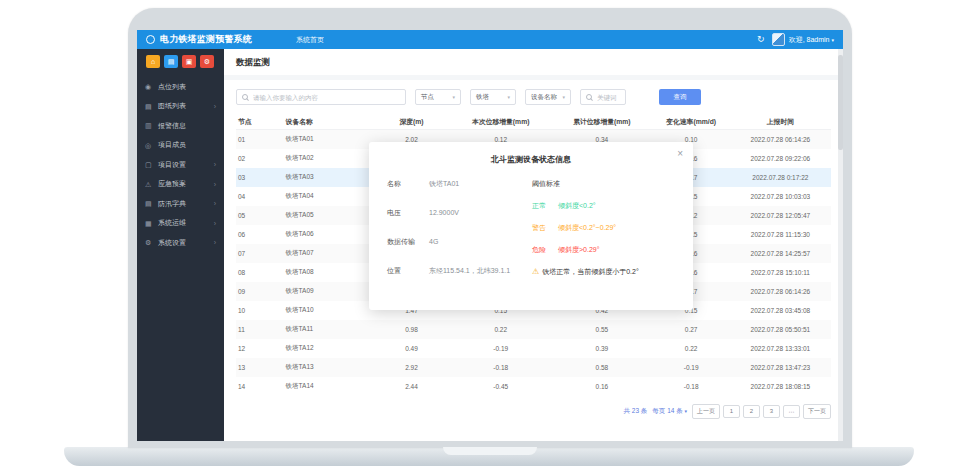 This screenshot has height=468, width=978. I want to click on sidebar-item-label: 系统运维, so click(186, 223).